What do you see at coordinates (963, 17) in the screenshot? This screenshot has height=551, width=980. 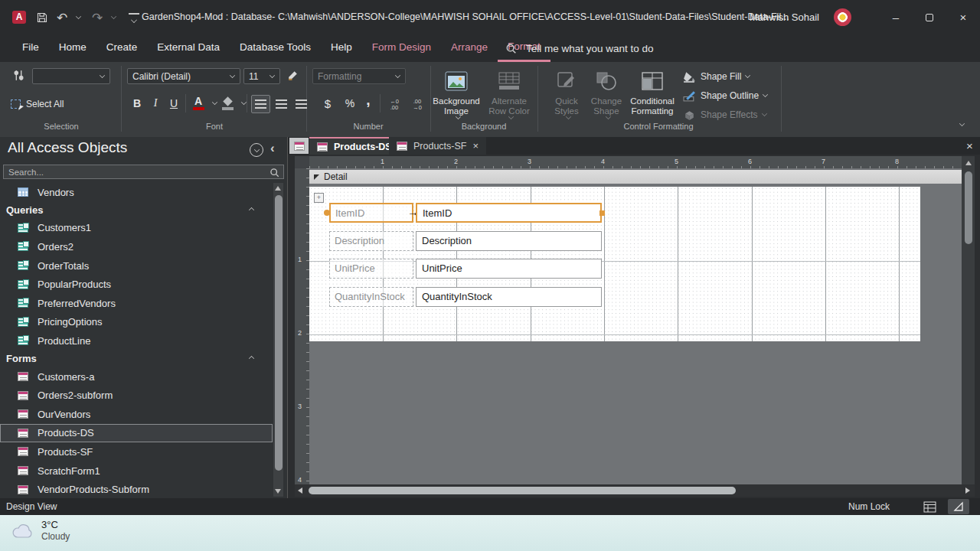 I see `close-button: ×` at bounding box center [963, 17].